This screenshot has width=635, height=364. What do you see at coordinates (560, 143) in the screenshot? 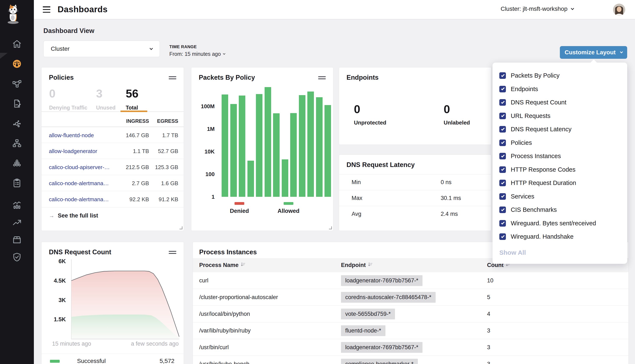
I see `dropdown-item-policies: Policies` at bounding box center [560, 143].